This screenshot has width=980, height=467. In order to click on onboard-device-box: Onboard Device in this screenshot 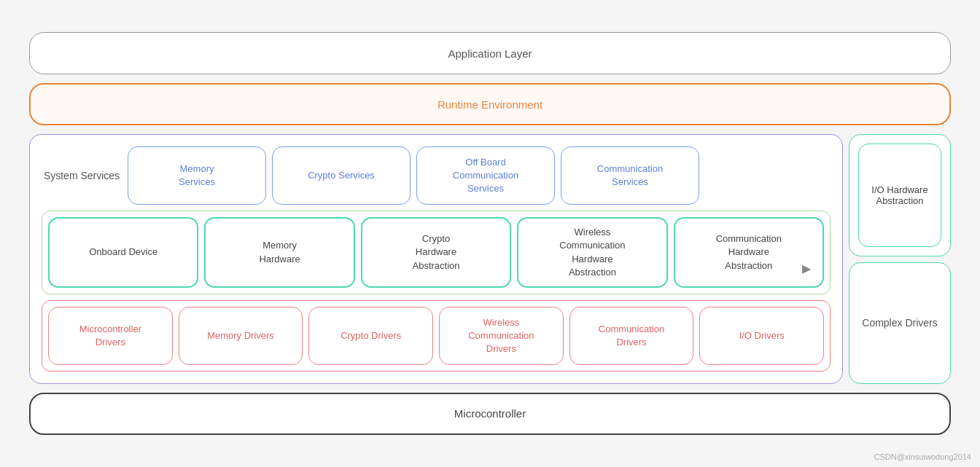, I will do `click(123, 252)`.